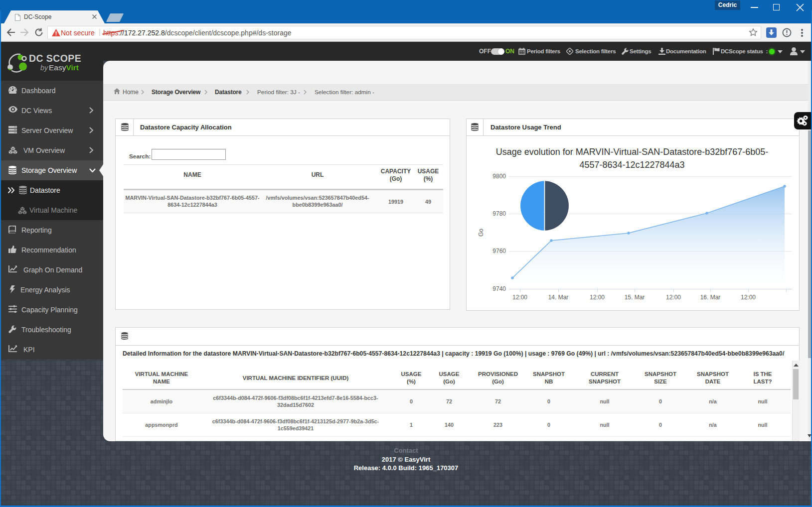  Describe the element at coordinates (499, 214) in the screenshot. I see `svg-text: 9780` at that location.